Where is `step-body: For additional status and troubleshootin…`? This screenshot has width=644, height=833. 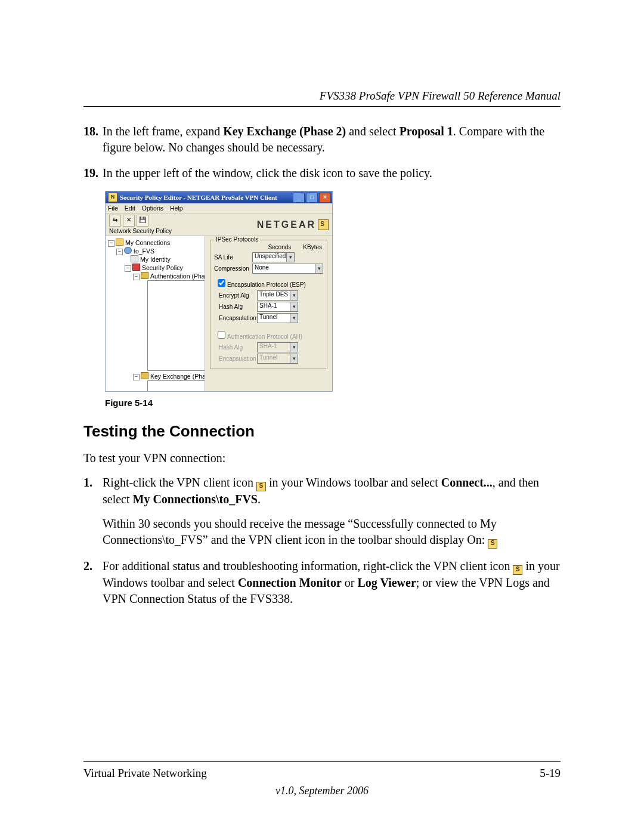
step-body: For additional status and troubleshootin… is located at coordinates (332, 583).